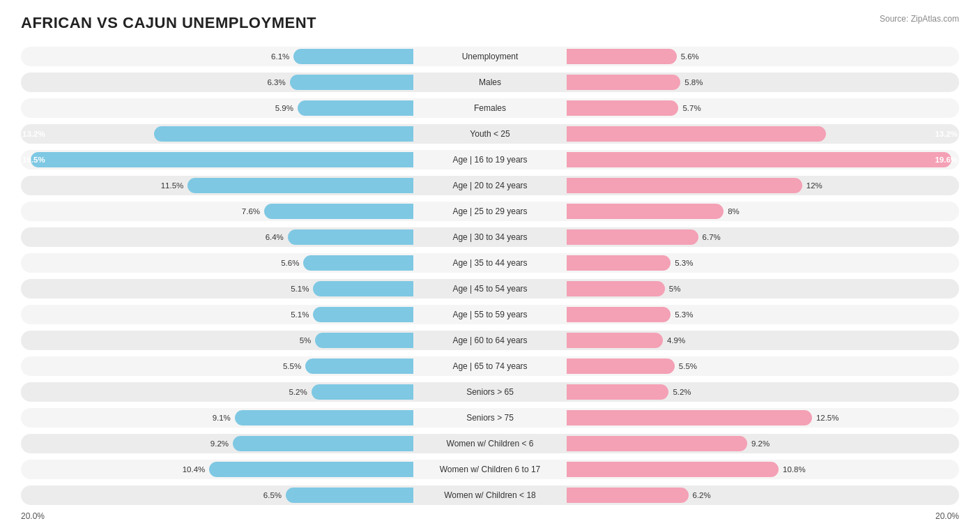 The image size is (980, 528). I want to click on chart-row: 11.5% Age | 20 to 24 years 12%, so click(490, 186).